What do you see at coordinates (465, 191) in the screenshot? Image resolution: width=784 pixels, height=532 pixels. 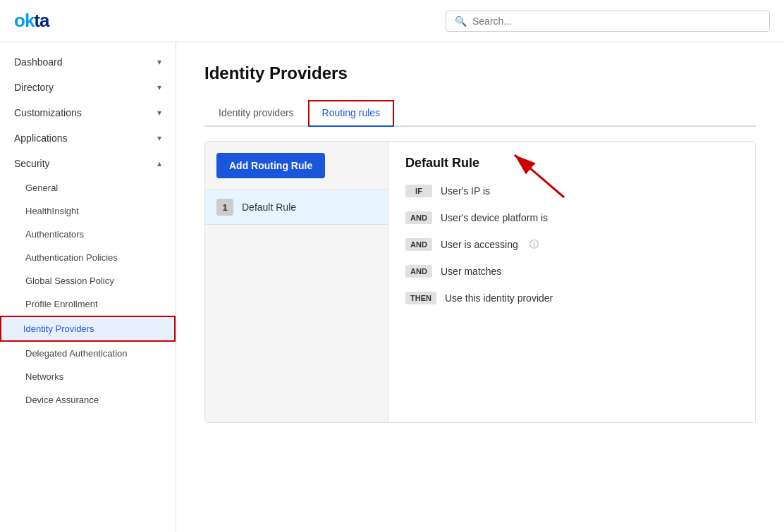 I see `condition-text-ip: User's IP is` at bounding box center [465, 191].